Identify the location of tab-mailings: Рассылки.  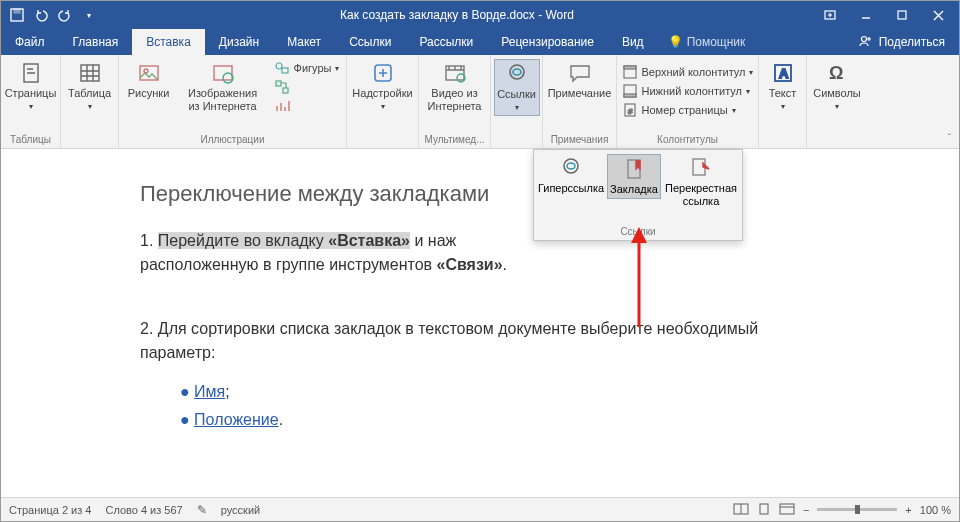
(446, 42).